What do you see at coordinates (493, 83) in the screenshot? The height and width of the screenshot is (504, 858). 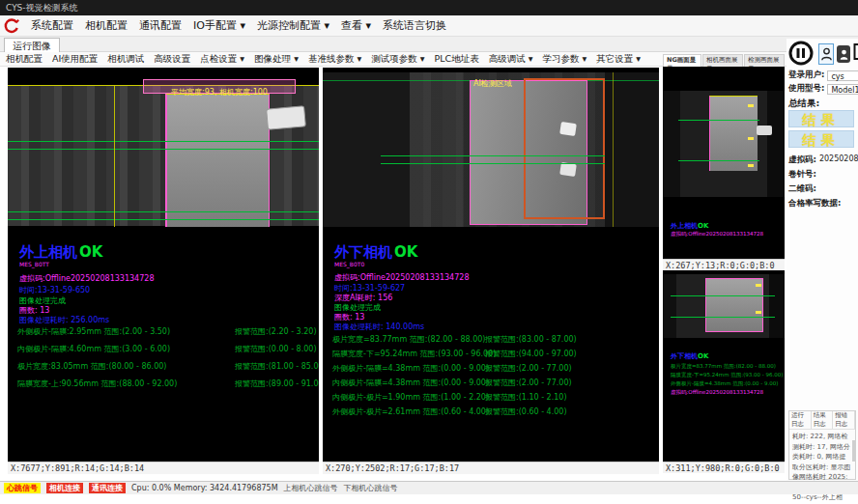 I see `ai-region-label: AI检测区域` at bounding box center [493, 83].